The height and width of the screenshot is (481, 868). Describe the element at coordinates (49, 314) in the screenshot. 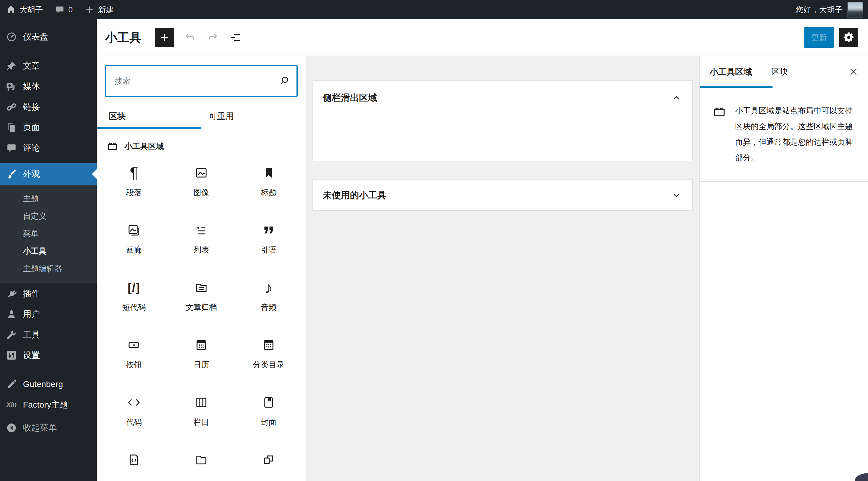

I see `sidebar-item-users: 用户` at that location.